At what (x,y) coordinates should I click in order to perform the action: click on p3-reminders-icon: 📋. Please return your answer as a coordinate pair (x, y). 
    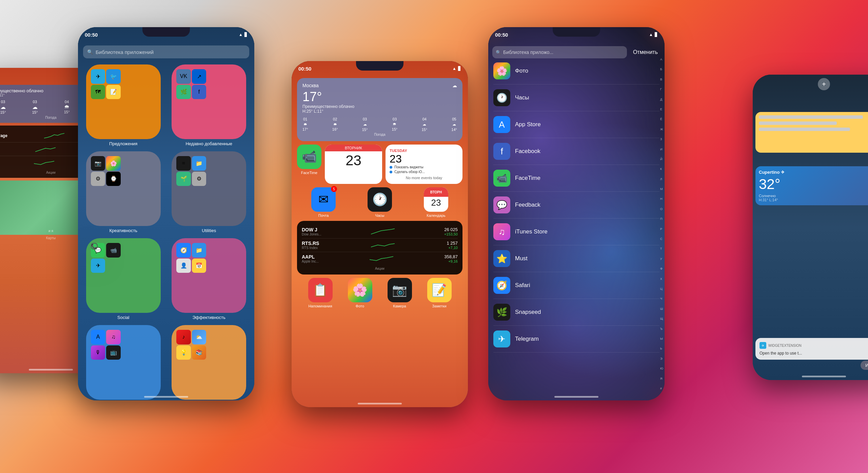
    Looking at the image, I should click on (320, 290).